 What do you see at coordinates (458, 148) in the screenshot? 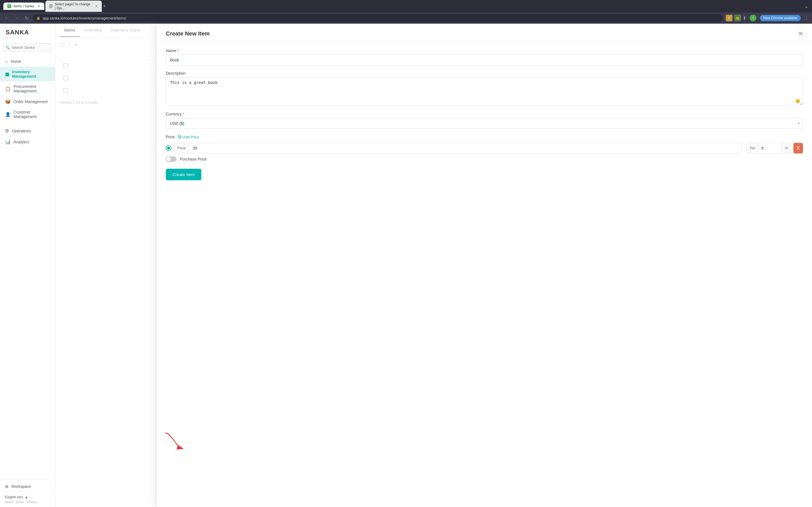
I see `price-input-group: Price` at bounding box center [458, 148].